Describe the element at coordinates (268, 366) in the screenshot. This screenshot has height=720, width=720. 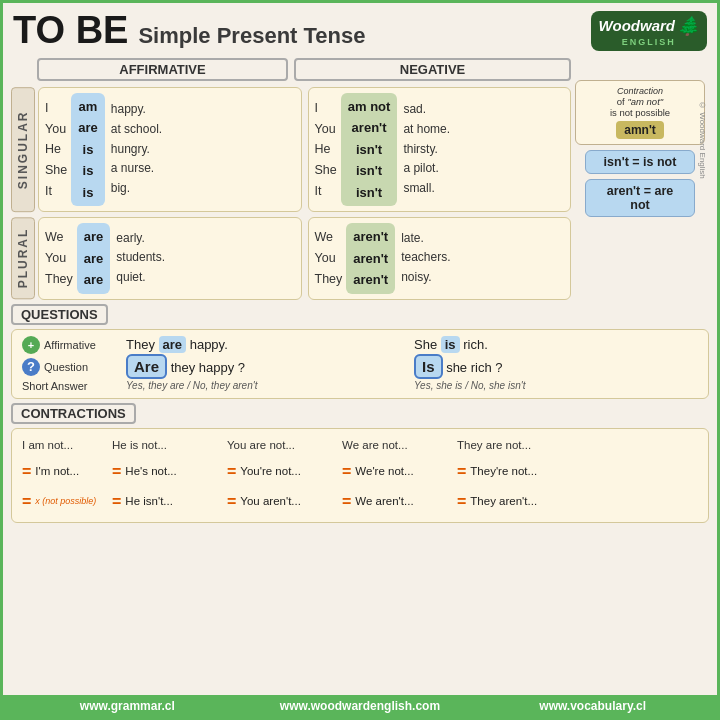
I see `q-question-sentence1: Are they happy ?` at that location.